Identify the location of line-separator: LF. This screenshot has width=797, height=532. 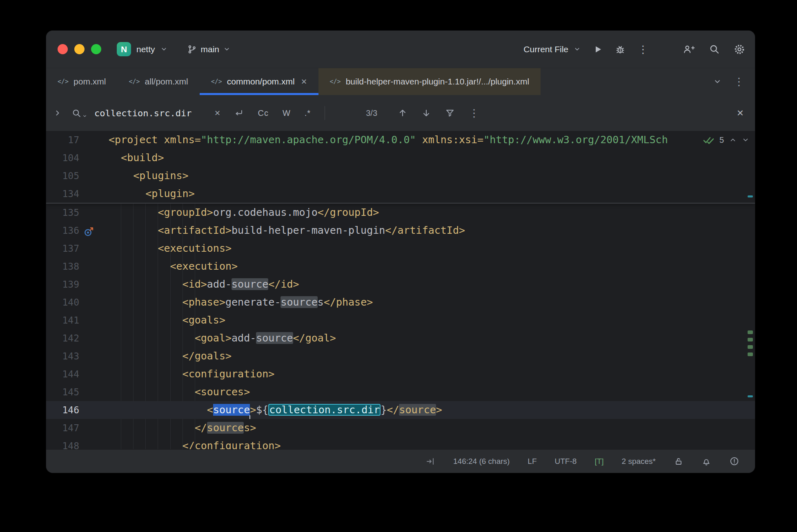
(532, 461).